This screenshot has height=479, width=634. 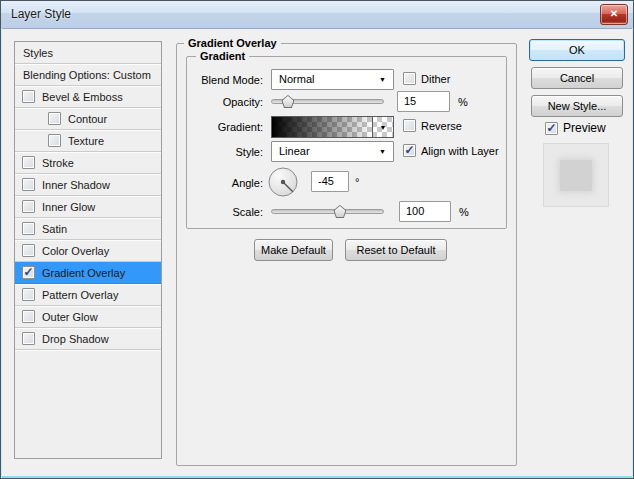 What do you see at coordinates (464, 212) in the screenshot?
I see `scale-unit: %` at bounding box center [464, 212].